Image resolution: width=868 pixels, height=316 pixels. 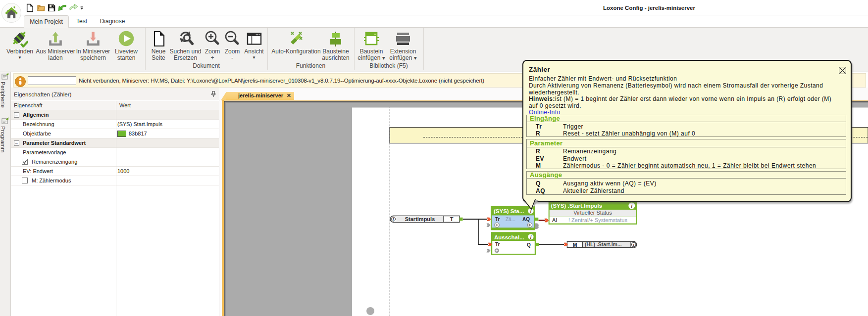 I want to click on svg-text: i, so click(x=632, y=206).